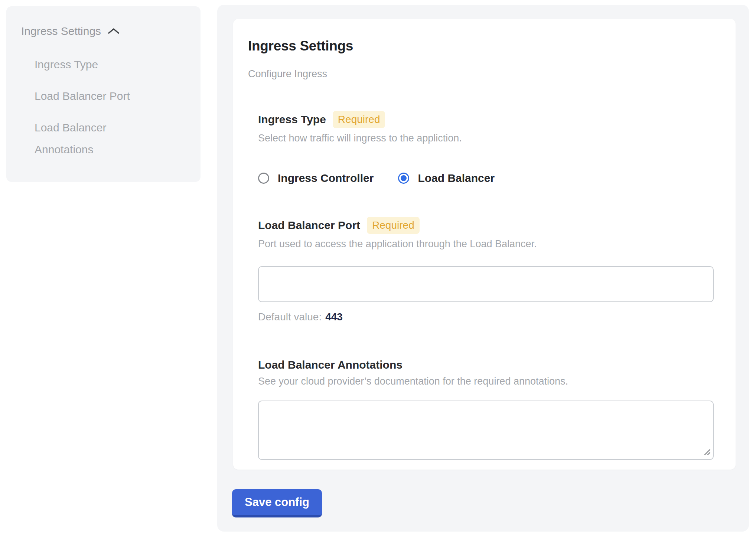  Describe the element at coordinates (334, 317) in the screenshot. I see `default-value: 443` at that location.